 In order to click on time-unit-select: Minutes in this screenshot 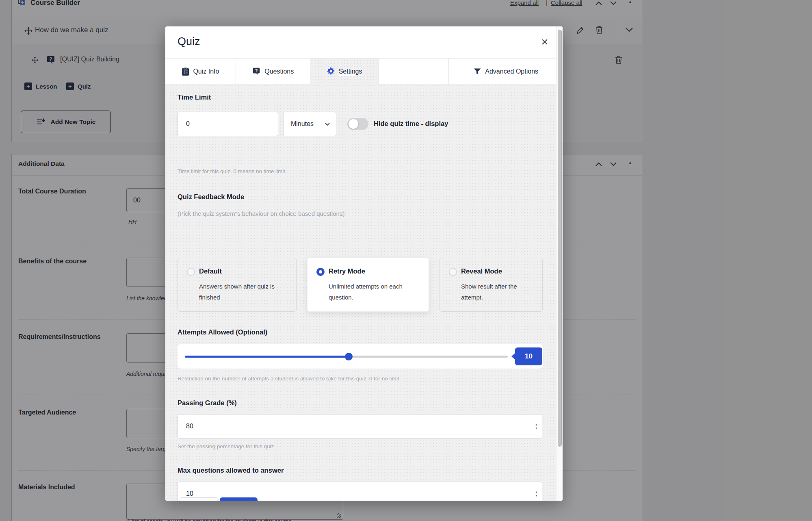, I will do `click(310, 124)`.